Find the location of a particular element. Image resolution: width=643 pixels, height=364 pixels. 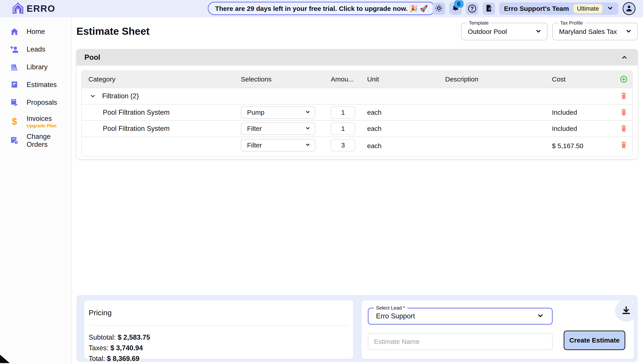

sidebar-item-label: Invoices is located at coordinates (42, 119).